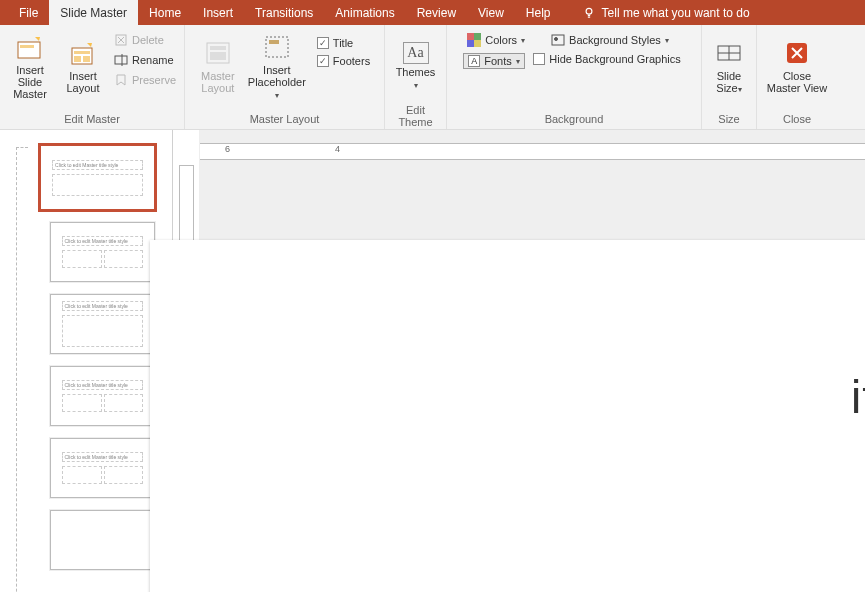 This screenshot has height=592, width=865. Describe the element at coordinates (416, 116) in the screenshot. I see `edit-theme-group-label: Edit Theme` at that location.